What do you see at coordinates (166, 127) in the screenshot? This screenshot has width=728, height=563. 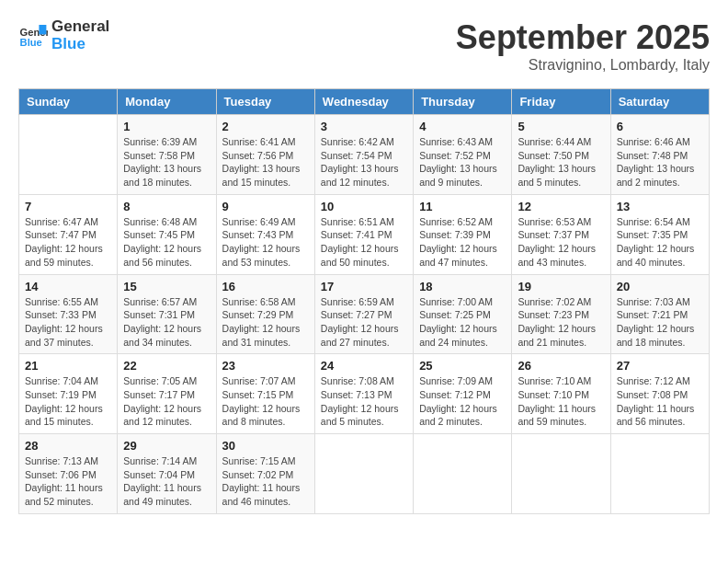 I see `day-number: 1` at bounding box center [166, 127].